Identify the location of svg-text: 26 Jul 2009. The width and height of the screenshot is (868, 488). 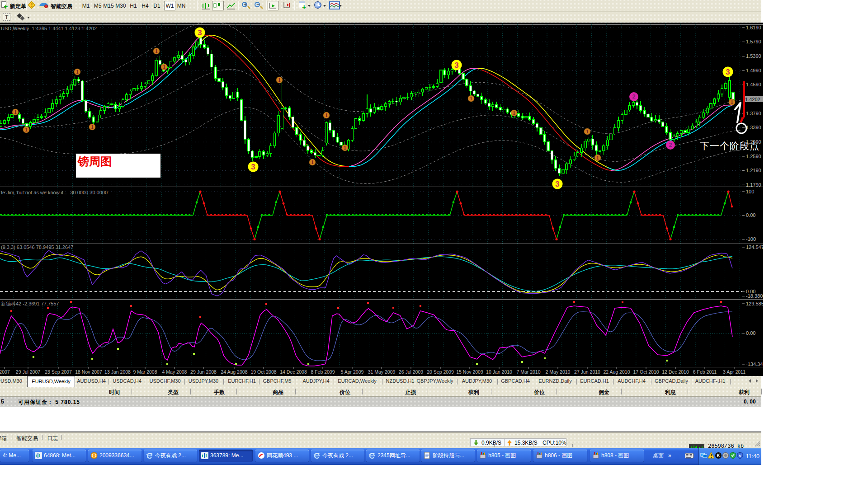
(411, 372).